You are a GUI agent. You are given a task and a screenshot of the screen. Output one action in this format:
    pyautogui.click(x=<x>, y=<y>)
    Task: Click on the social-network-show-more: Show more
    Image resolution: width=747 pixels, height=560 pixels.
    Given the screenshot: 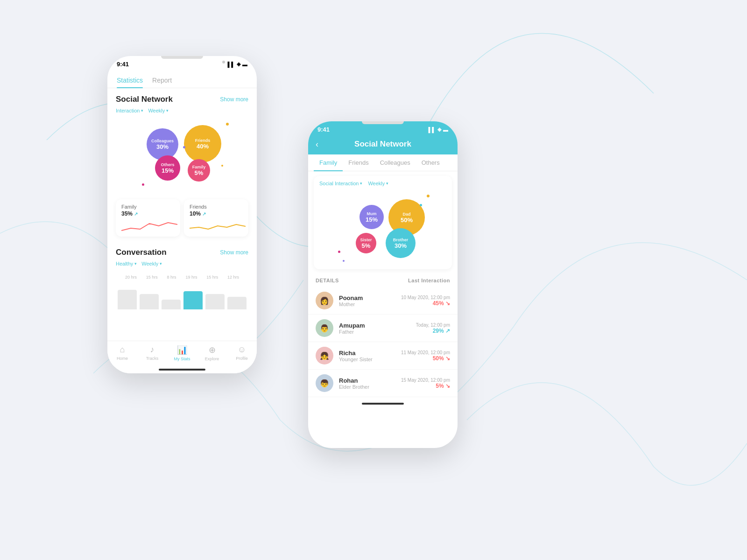 What is the action you would take?
    pyautogui.click(x=234, y=99)
    